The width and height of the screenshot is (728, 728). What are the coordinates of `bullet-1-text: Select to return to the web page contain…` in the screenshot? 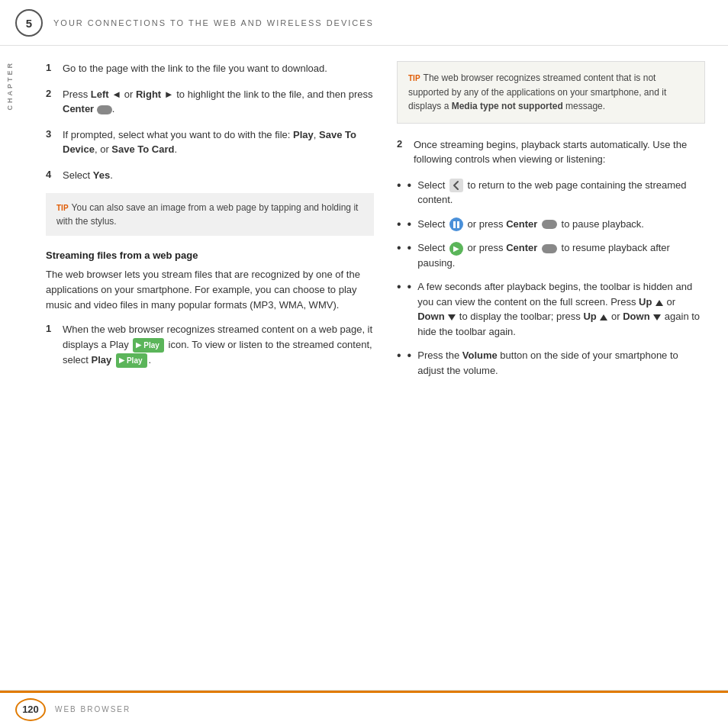 It's located at (562, 192).